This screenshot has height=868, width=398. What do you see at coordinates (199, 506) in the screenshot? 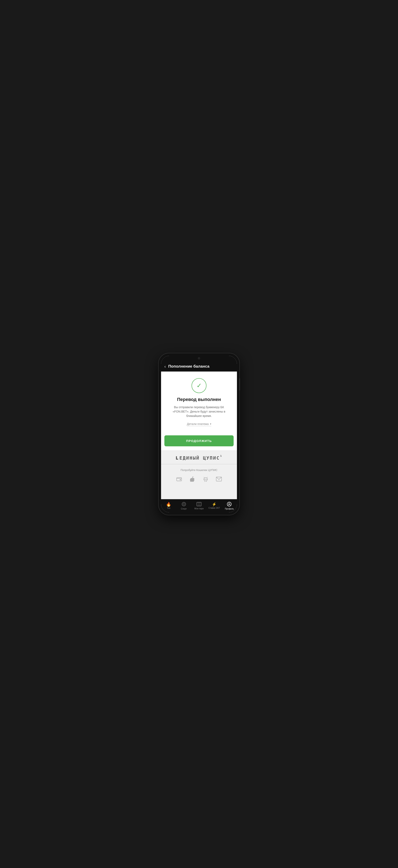
I see `bottom-nav: 🔥 Топ Спорт` at bounding box center [199, 506].